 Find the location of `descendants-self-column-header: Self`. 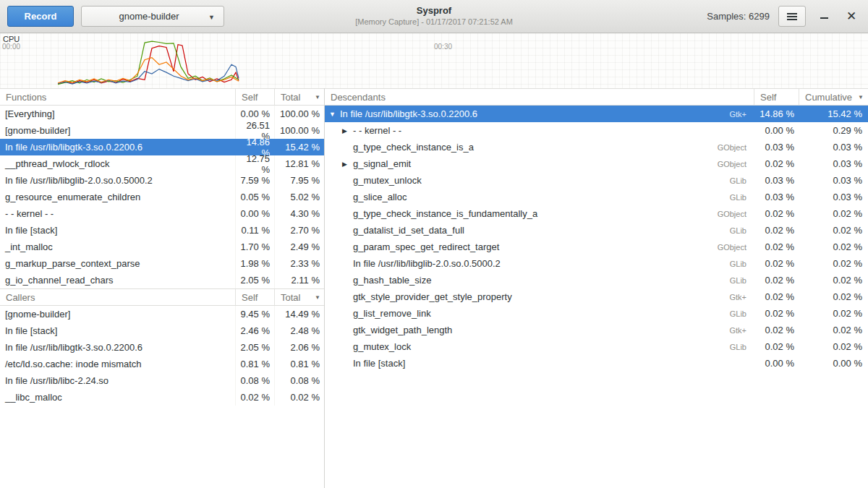

descendants-self-column-header: Self is located at coordinates (776, 97).